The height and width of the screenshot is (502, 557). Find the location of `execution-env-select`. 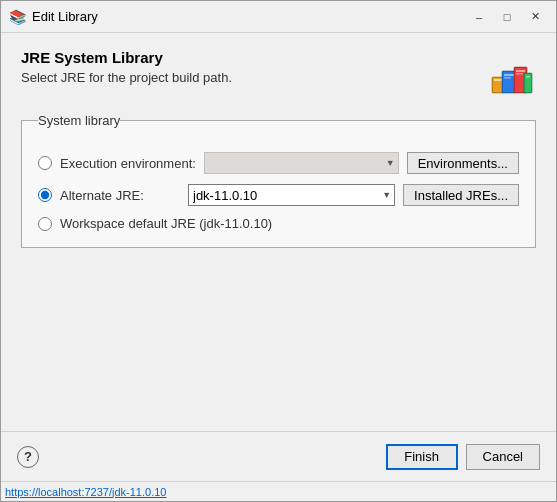

execution-env-select is located at coordinates (302, 163).